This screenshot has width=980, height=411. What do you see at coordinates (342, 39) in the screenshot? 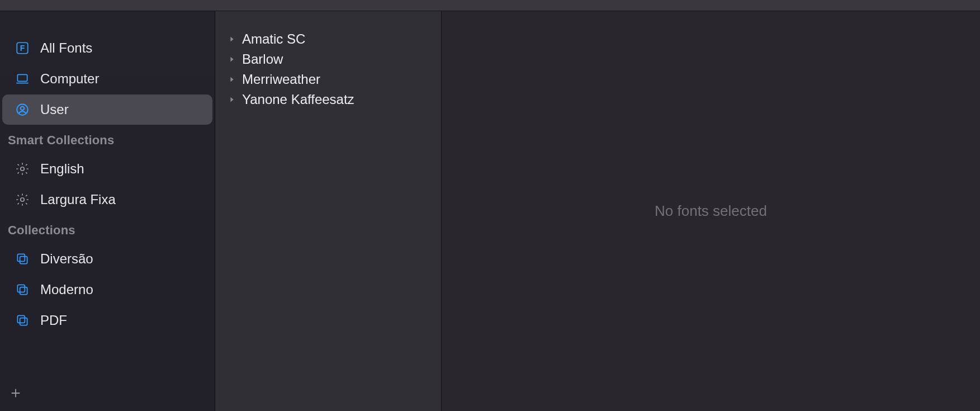
I see `font-name: Amatic SC` at bounding box center [342, 39].